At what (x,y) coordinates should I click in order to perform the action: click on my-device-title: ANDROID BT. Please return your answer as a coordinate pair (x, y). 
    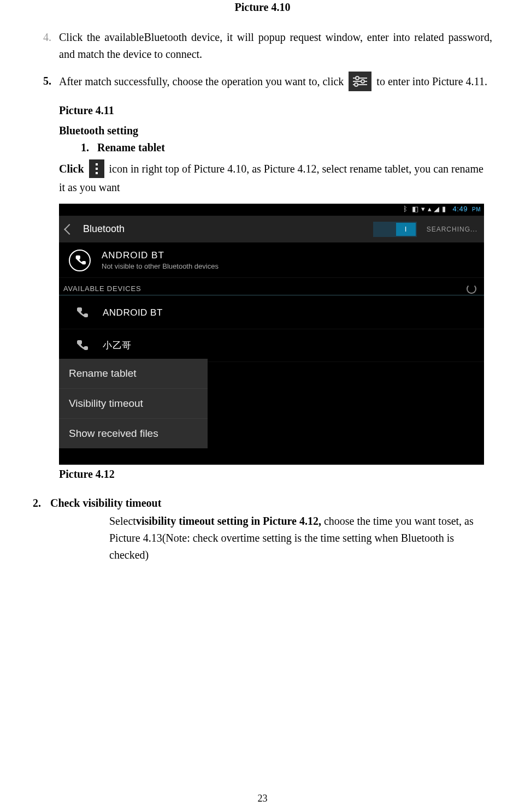
    Looking at the image, I should click on (160, 256).